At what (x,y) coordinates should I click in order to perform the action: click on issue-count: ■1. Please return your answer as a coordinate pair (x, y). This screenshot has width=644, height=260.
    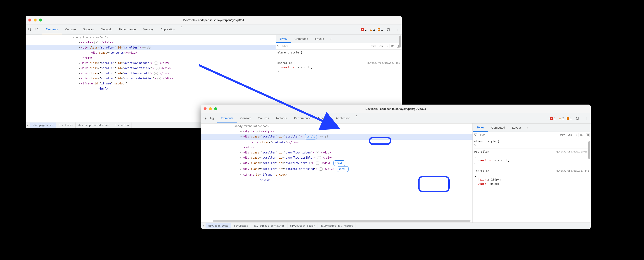
    Looking at the image, I should click on (380, 30).